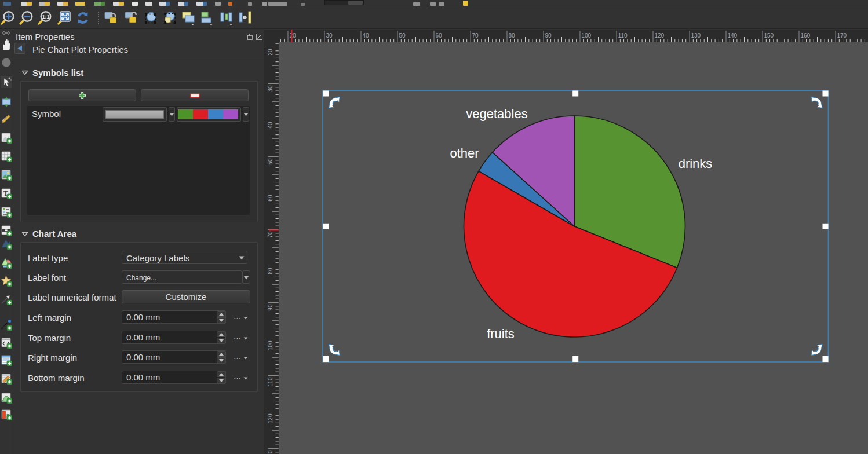 This screenshot has height=454, width=868. I want to click on svg-text: 160, so click(805, 36).